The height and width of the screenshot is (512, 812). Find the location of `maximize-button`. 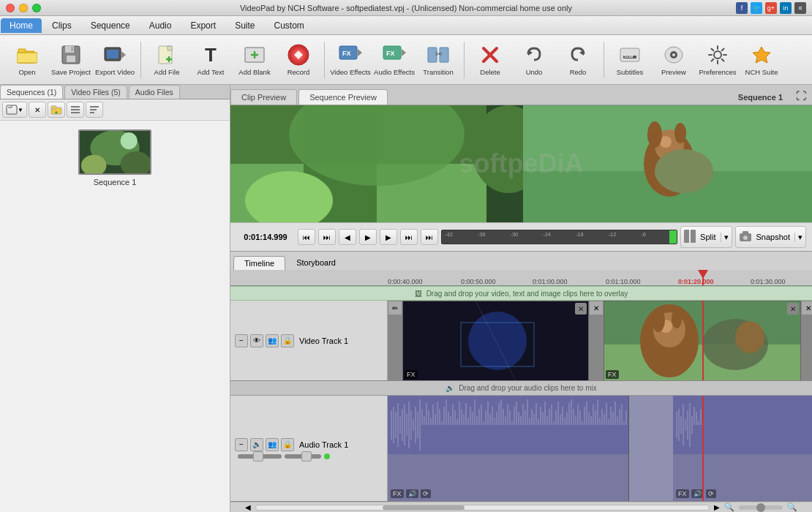

maximize-button is located at coordinates (37, 8).